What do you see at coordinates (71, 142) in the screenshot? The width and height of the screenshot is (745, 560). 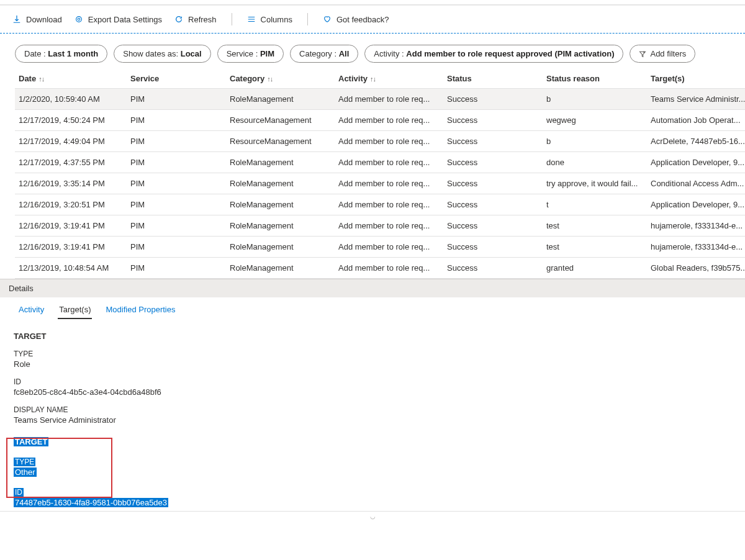 I see `cell-date: 12/17/2019, 4:49:04 PM` at bounding box center [71, 142].